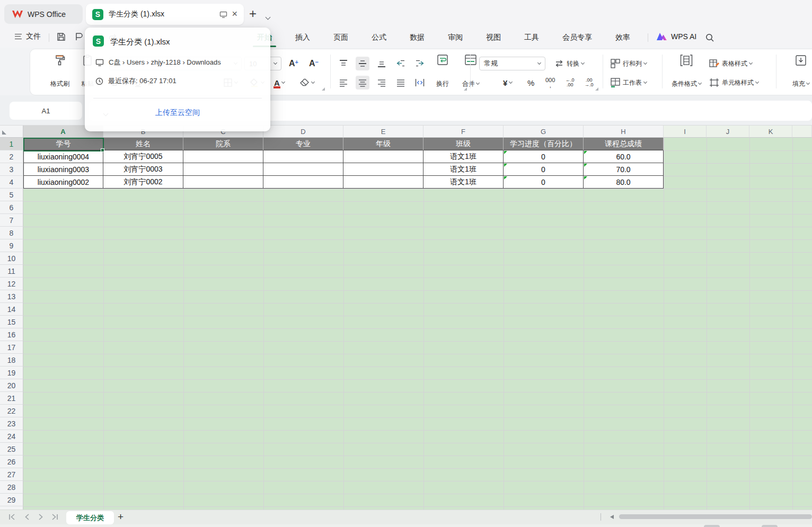  What do you see at coordinates (570, 83) in the screenshot?
I see `decrease-decimal-button: ←.0.00` at bounding box center [570, 83].